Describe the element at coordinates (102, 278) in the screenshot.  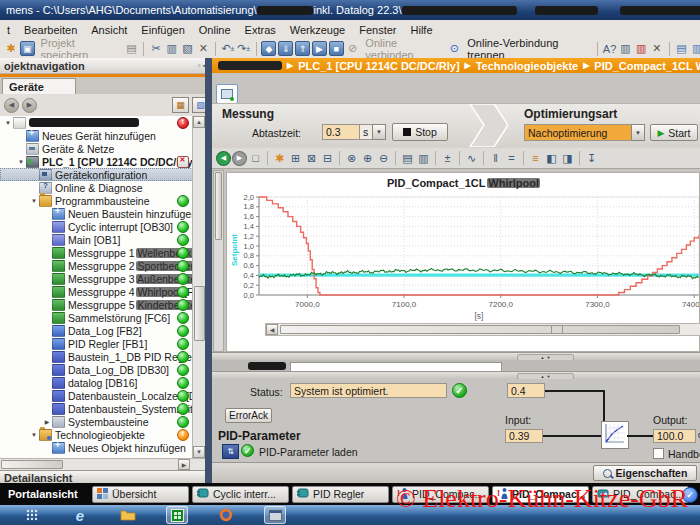
I see `tree-item: Messgruppe 3 Außenbecken [FC3]` at that location.